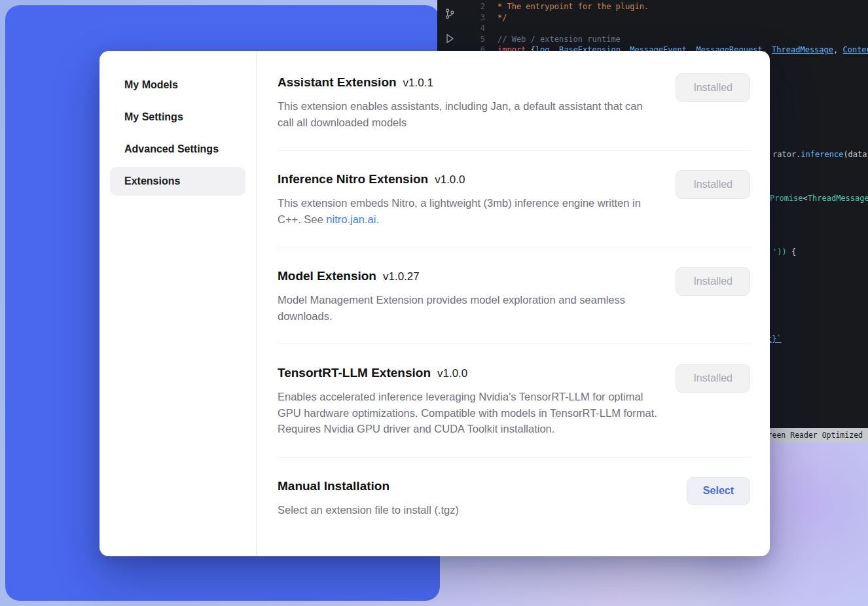  I want to click on manual-installation-title: Manual Installation, so click(368, 486).